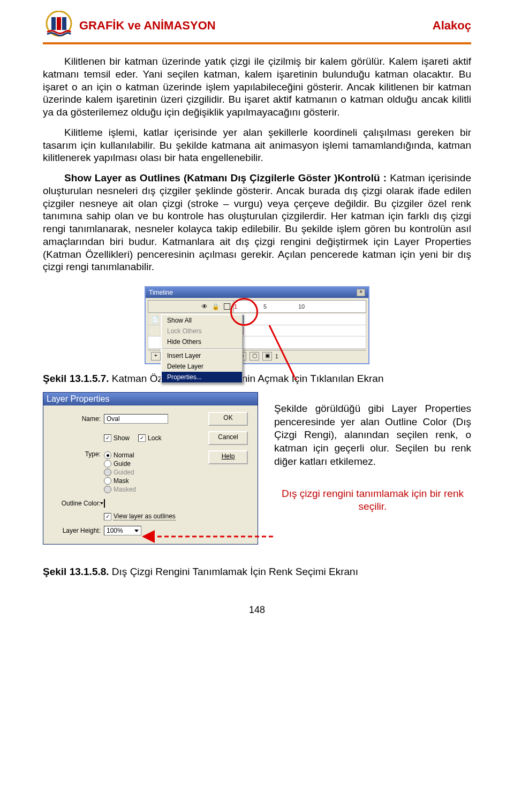  What do you see at coordinates (108, 472) in the screenshot?
I see `radio-guided` at bounding box center [108, 472].